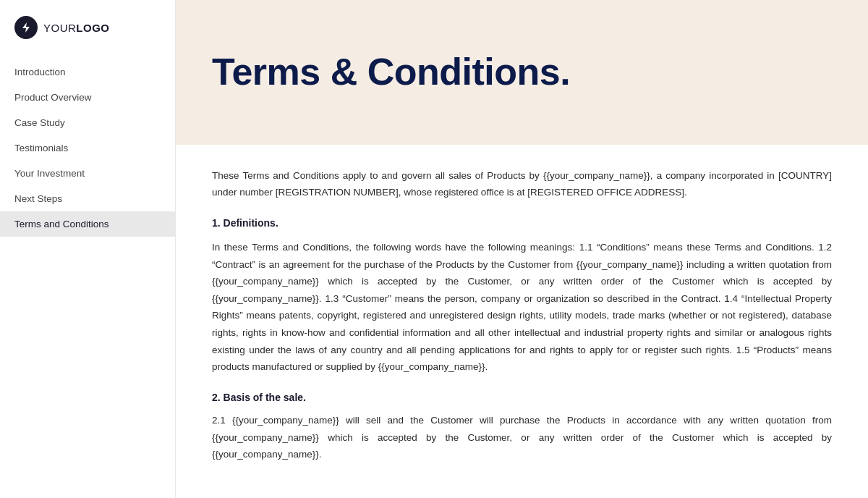  What do you see at coordinates (26, 28) in the screenshot?
I see `bolt-icon` at bounding box center [26, 28].